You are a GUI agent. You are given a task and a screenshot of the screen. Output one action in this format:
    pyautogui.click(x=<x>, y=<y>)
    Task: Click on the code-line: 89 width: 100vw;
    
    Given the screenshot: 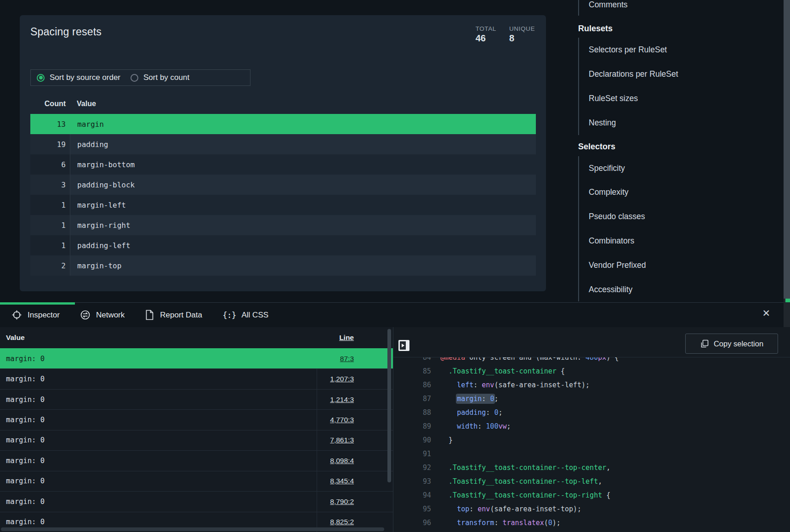 What is the action you would take?
    pyautogui.click(x=592, y=426)
    